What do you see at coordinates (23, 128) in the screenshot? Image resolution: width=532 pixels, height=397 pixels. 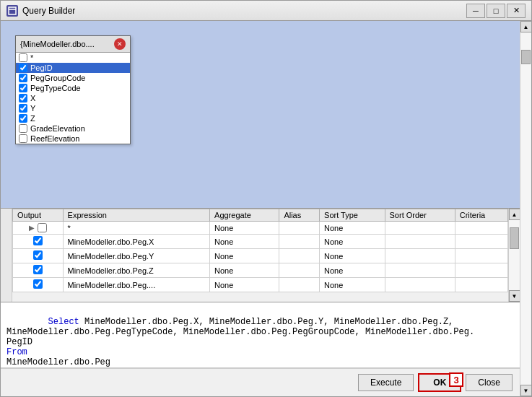 I see `field-checkbox-gradeelevation` at bounding box center [23, 128].